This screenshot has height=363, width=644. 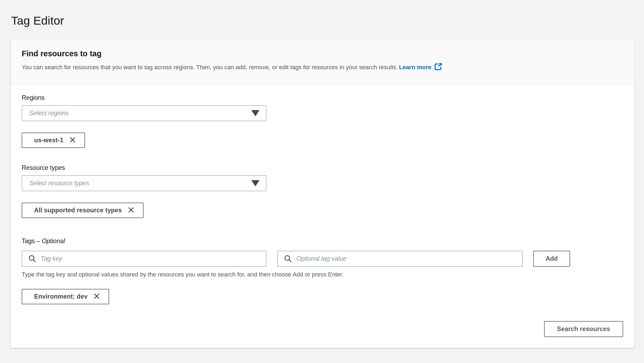 What do you see at coordinates (406, 259) in the screenshot?
I see `tag-value-input` at bounding box center [406, 259].